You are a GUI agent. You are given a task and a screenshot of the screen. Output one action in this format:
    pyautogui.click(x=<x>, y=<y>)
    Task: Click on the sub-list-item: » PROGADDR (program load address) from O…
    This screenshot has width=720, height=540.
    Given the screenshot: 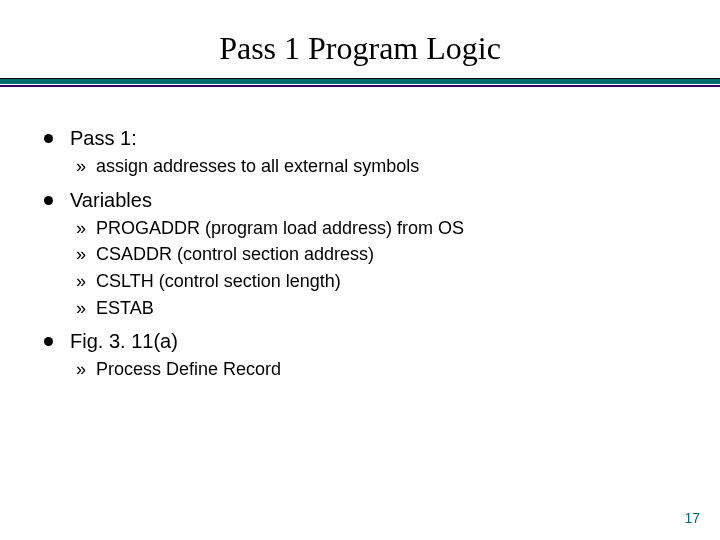 What is the action you would take?
    pyautogui.click(x=388, y=228)
    